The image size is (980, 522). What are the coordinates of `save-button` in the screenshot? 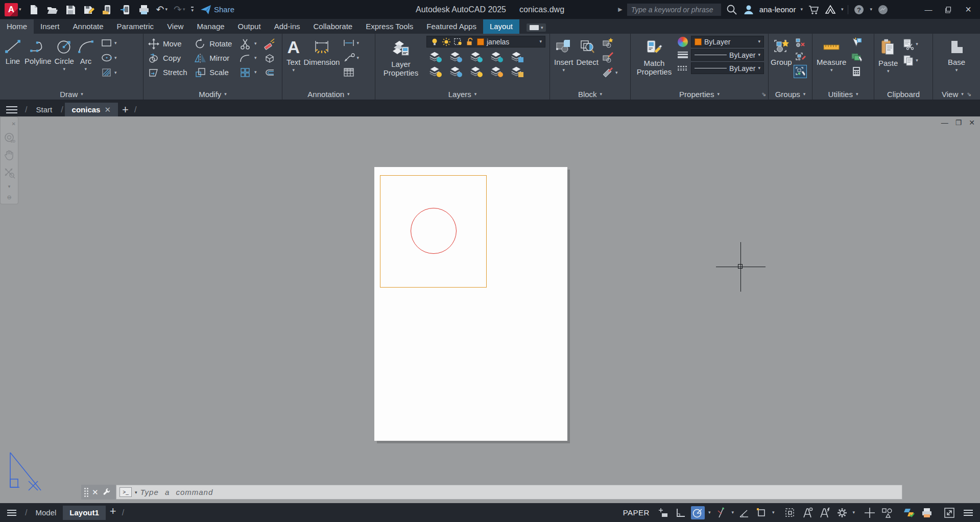 It's located at (70, 10).